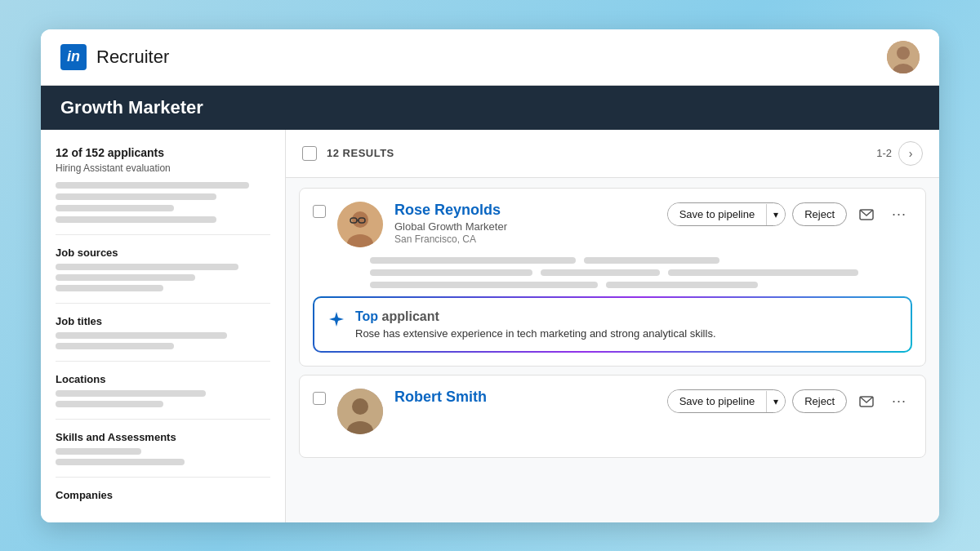 This screenshot has height=551, width=980. I want to click on top-applicant-icon, so click(336, 322).